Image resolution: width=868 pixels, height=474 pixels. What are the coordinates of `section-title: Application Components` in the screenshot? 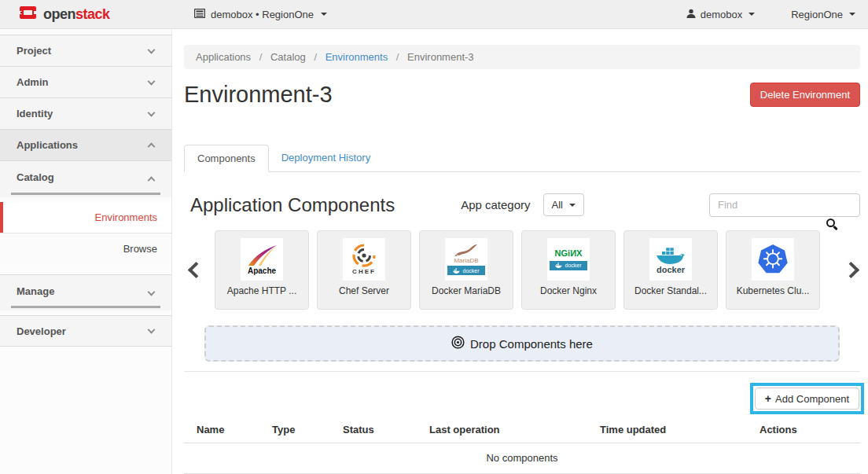 It's located at (292, 205).